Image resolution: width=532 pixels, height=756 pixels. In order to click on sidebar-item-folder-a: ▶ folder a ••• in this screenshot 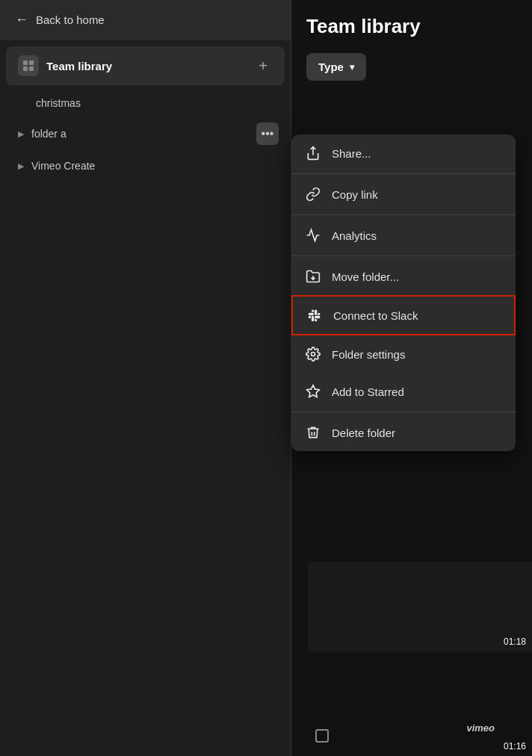, I will do `click(145, 134)`.